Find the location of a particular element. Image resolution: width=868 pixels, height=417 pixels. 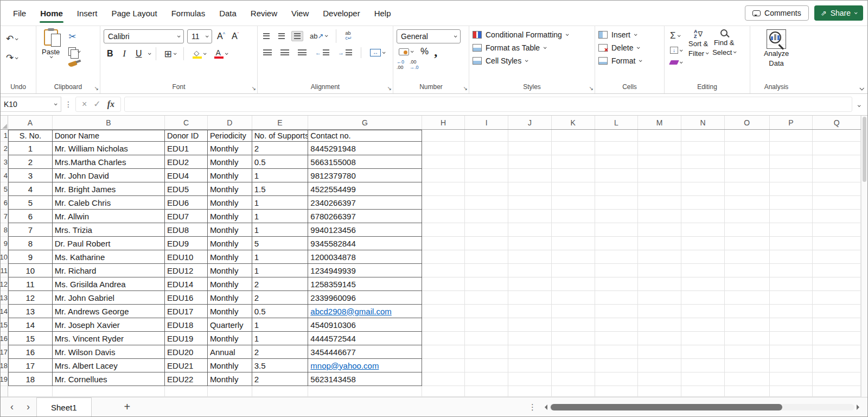

cut-button: ✂ is located at coordinates (74, 37).